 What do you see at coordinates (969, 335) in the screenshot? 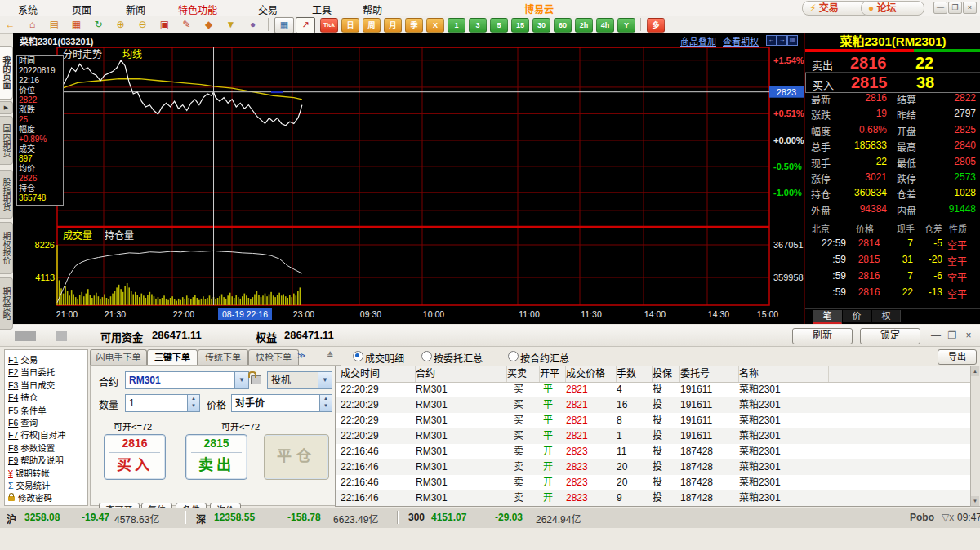
I see `trade-close-icon: ×` at bounding box center [969, 335].